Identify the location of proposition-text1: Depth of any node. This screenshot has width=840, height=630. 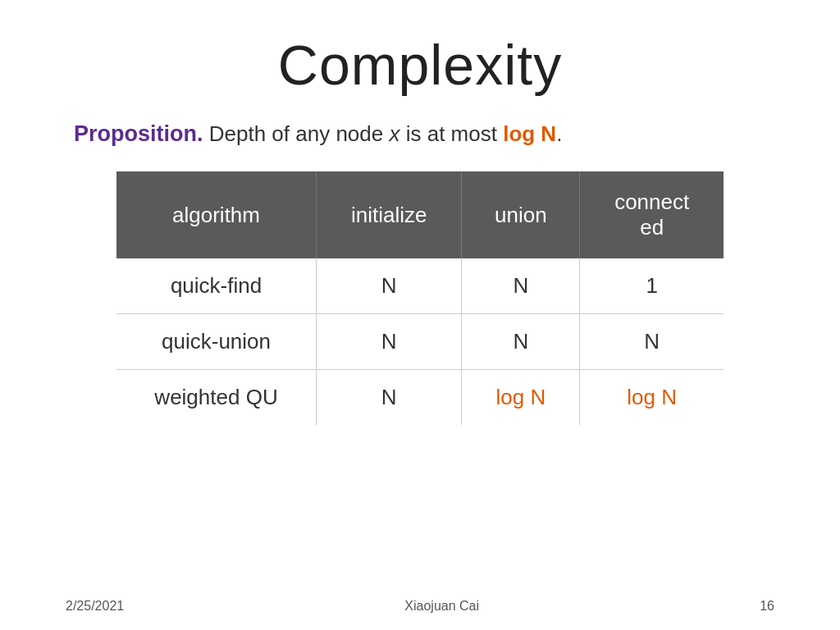
(299, 134).